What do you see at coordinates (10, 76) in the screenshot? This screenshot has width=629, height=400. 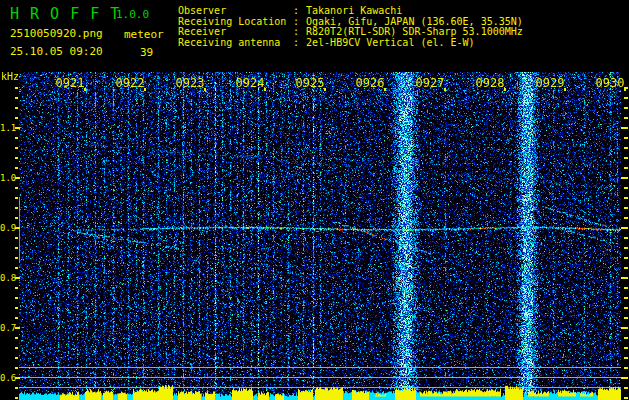 I see `freq-axis-unit: kHz` at bounding box center [10, 76].